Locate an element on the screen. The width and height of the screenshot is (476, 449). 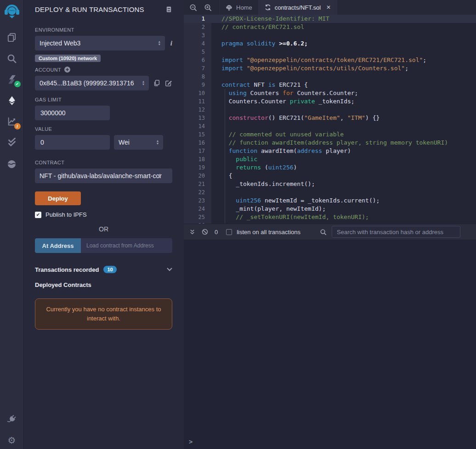
line-number: 5 is located at coordinates (198, 52).